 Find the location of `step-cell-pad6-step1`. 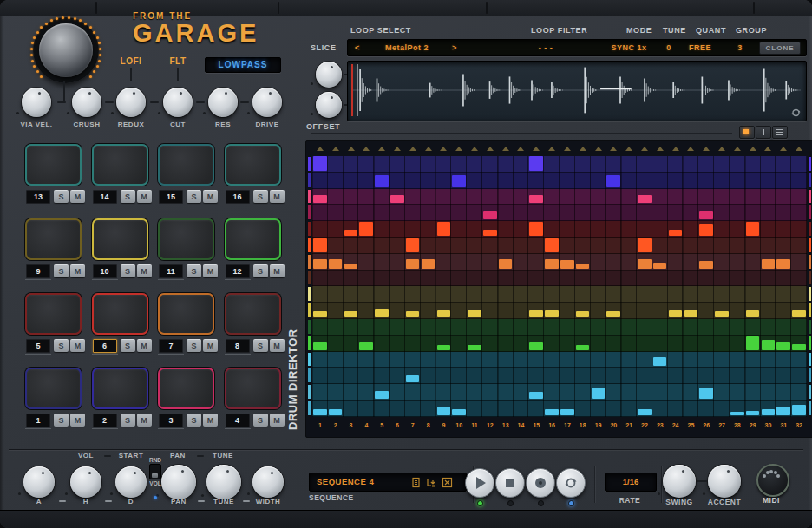

step-cell-pad6-step1 is located at coordinates (320, 245).